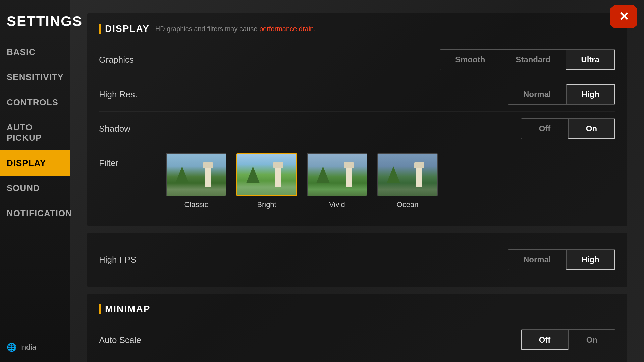 This screenshot has height=362, width=644. Describe the element at coordinates (408, 181) in the screenshot. I see `filter-ocean: Ocean` at that location.